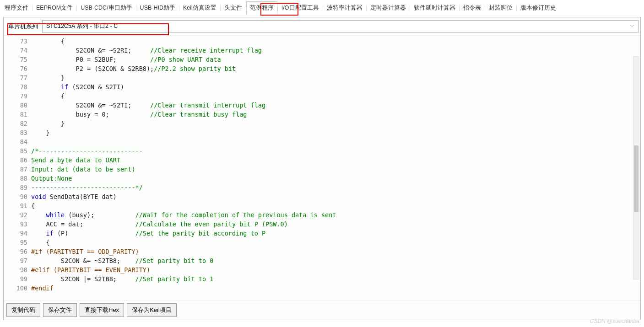 The width and height of the screenshot is (644, 327). Describe the element at coordinates (16, 197) in the screenshot. I see `line-number: 90` at that location.